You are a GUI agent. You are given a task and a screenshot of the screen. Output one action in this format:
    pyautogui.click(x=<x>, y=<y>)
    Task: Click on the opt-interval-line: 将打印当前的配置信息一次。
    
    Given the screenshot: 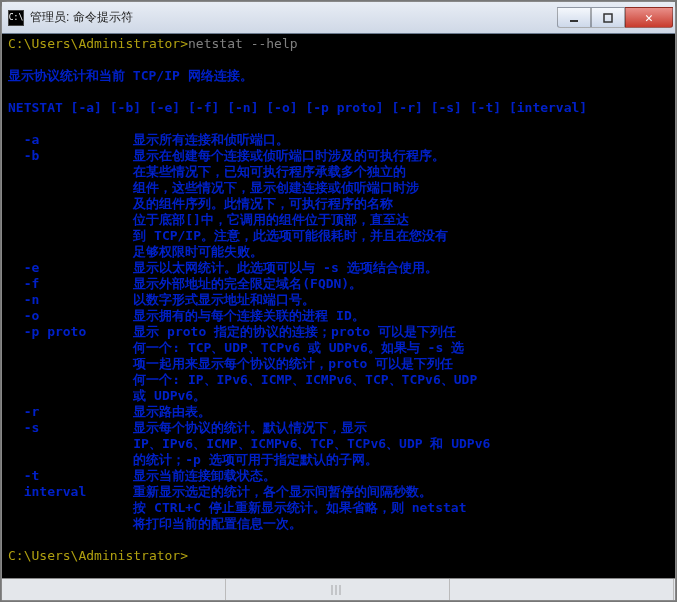 What is the action you would take?
    pyautogui.click(x=155, y=524)
    